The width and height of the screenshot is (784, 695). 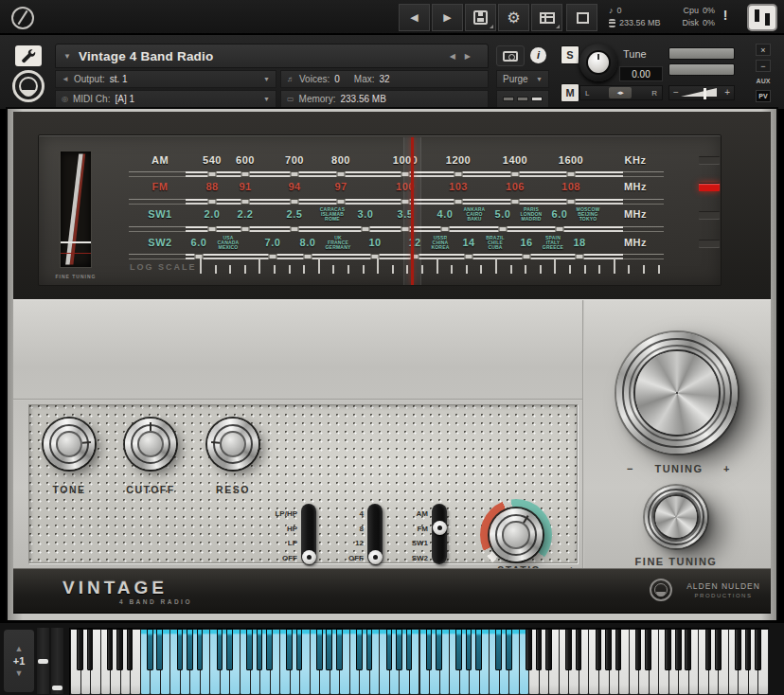 What do you see at coordinates (570, 55) in the screenshot?
I see `solo-button: S` at bounding box center [570, 55].